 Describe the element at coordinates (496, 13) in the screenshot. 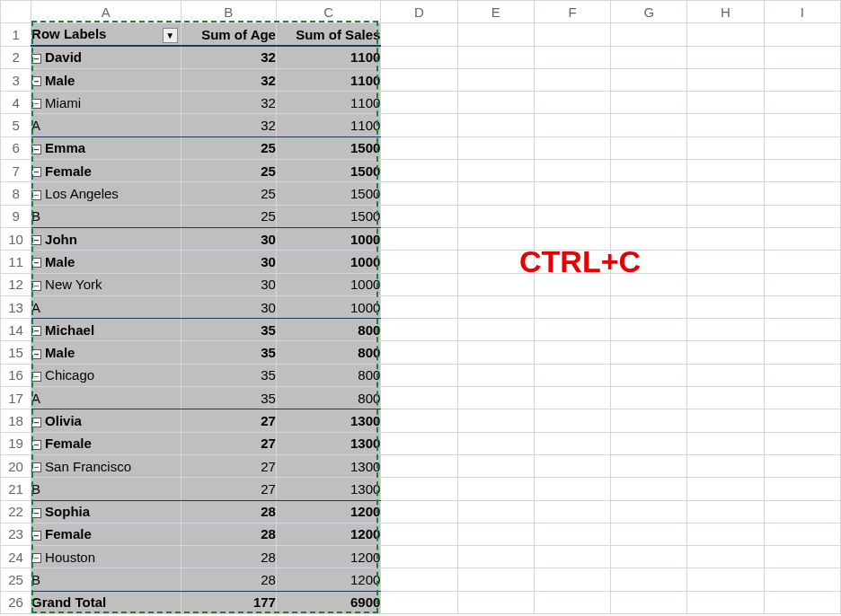

I see `col-header-E: E` at that location.